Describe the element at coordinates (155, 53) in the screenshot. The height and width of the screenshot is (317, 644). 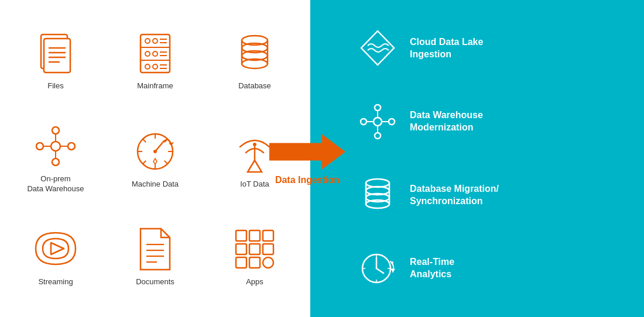
I see `mainframe-icon` at that location.